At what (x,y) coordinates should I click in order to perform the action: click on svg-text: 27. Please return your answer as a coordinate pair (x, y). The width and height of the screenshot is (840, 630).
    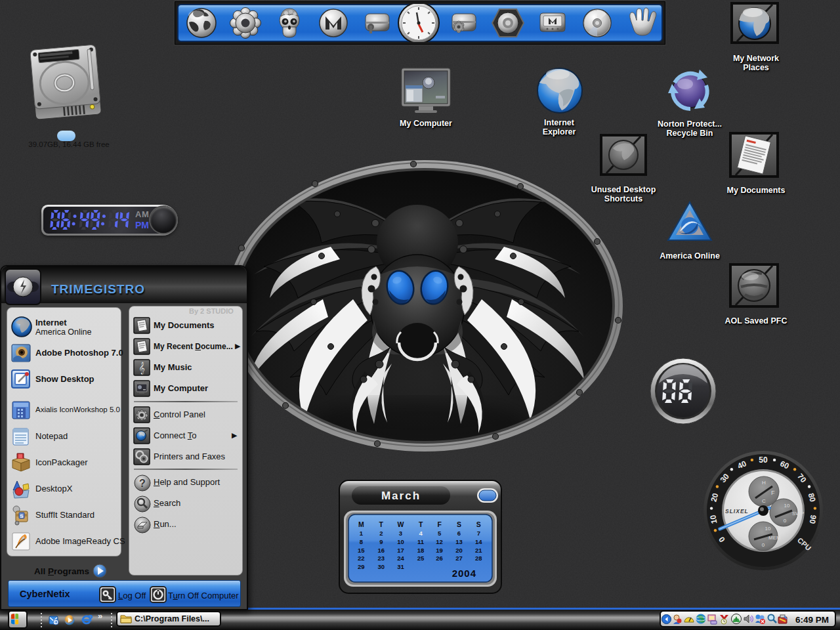
    Looking at the image, I should click on (459, 558).